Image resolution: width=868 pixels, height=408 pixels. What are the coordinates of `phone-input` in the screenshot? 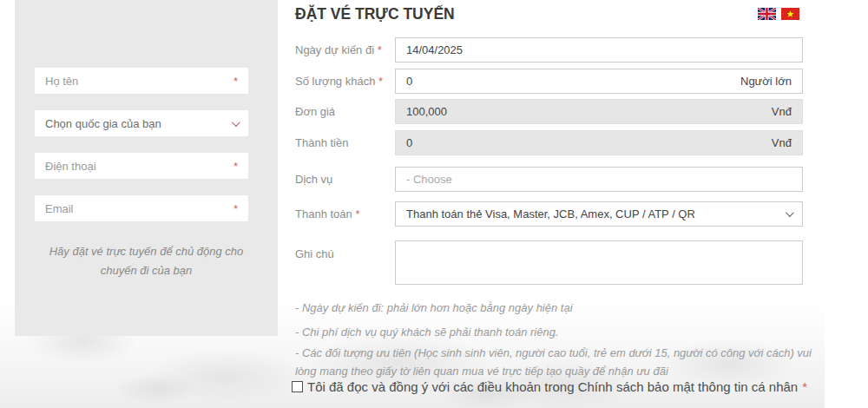 It's located at (139, 167).